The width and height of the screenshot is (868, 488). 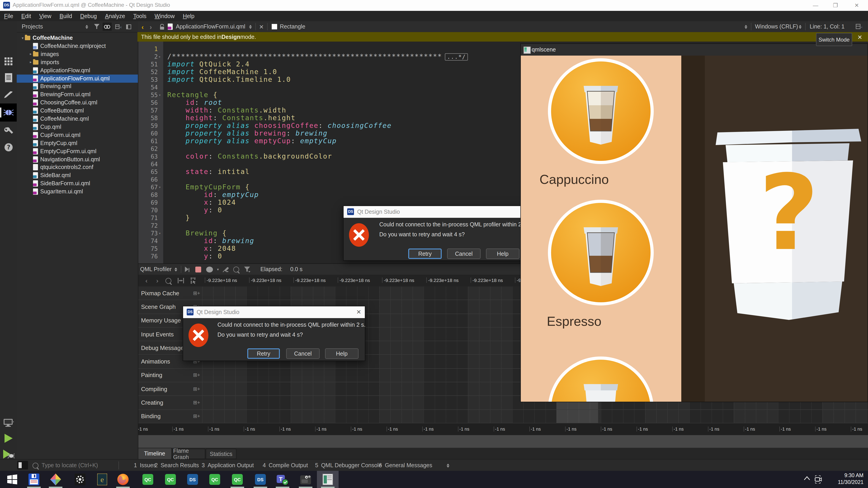 I want to click on zoom-in-arrow-icon: ›, so click(x=157, y=281).